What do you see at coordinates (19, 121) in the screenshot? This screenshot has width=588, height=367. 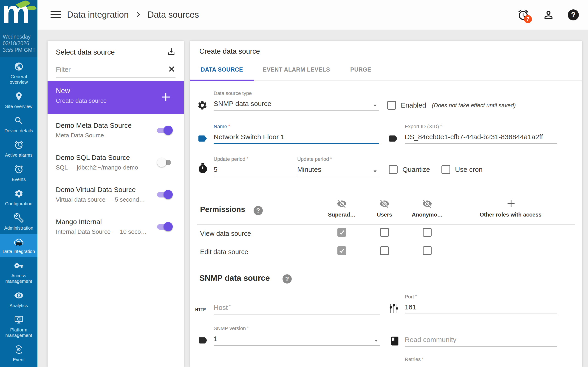 I see `magnifier-icon` at bounding box center [19, 121].